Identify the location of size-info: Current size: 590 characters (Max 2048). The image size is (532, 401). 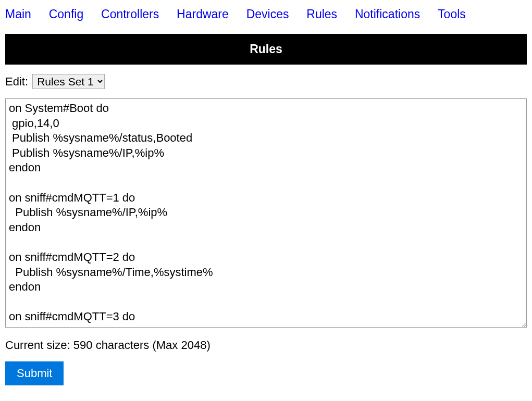
(266, 344).